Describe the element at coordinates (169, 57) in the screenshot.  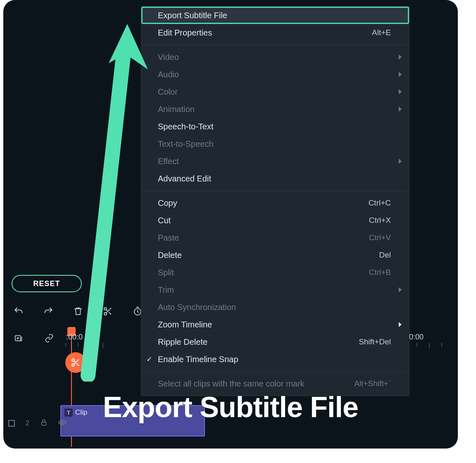
I see `menu-item-label: Video` at that location.